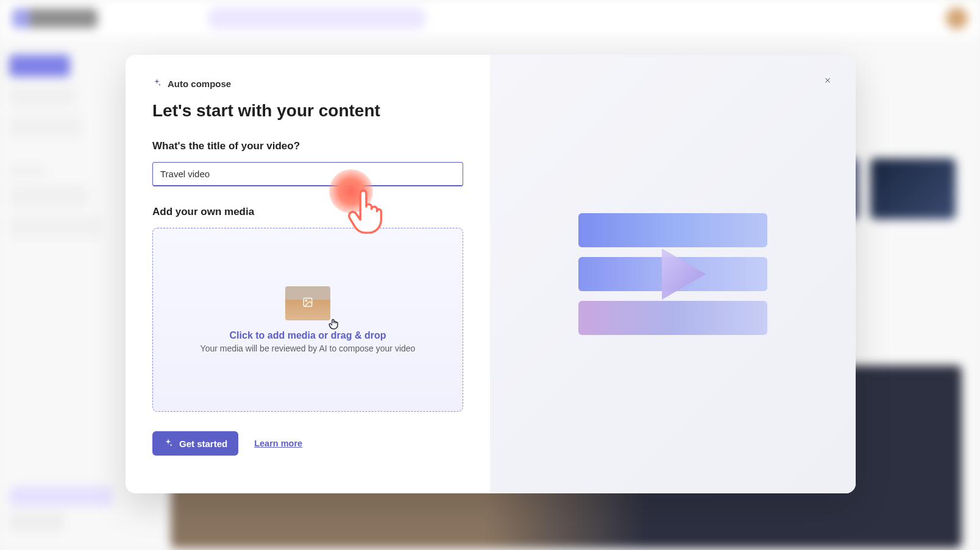 The width and height of the screenshot is (980, 550). What do you see at coordinates (308, 303) in the screenshot?
I see `media-thumb-placeholder` at bounding box center [308, 303].